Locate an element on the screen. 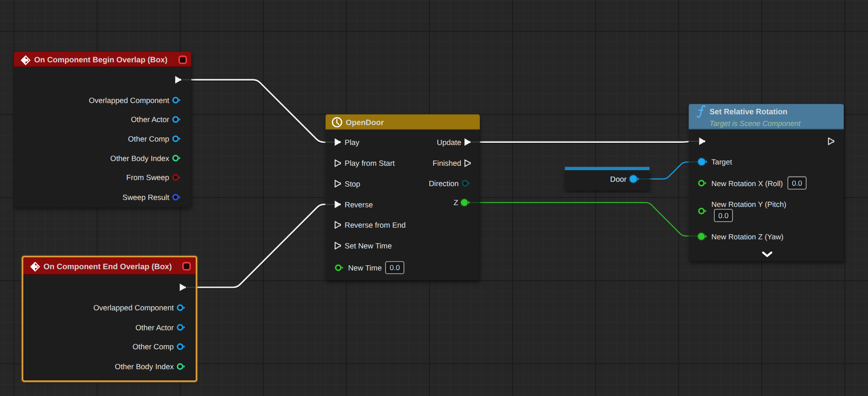 This screenshot has height=396, width=868. svg-text: Target is Scene Component is located at coordinates (755, 124).